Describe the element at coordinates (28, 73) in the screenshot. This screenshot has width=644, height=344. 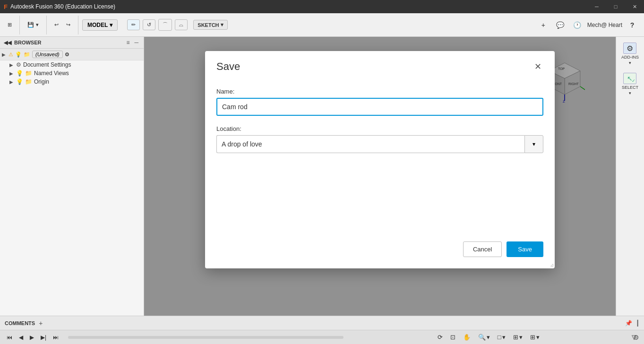
I see `named-views-folder-icon: 📁` at that location.